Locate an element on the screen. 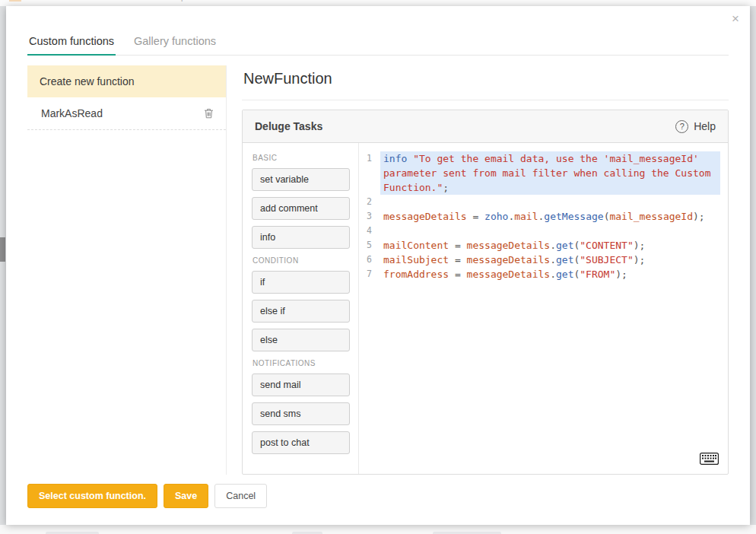  code-line: 2 is located at coordinates (540, 202).